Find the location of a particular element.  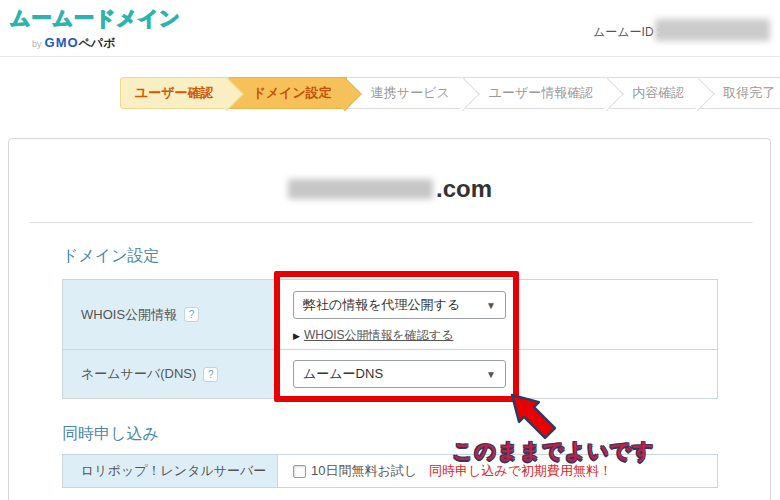

app-logo: ムームードメイン byGMOペパボ is located at coordinates (96, 28).